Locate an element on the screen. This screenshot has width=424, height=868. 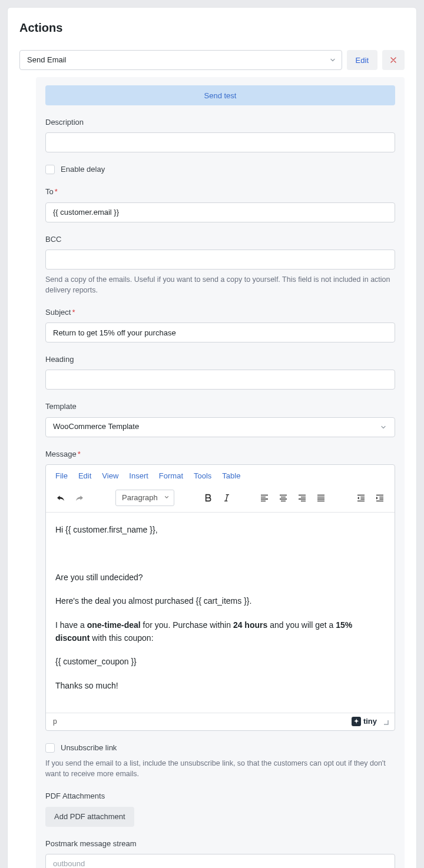
menu-table: Table is located at coordinates (231, 476).